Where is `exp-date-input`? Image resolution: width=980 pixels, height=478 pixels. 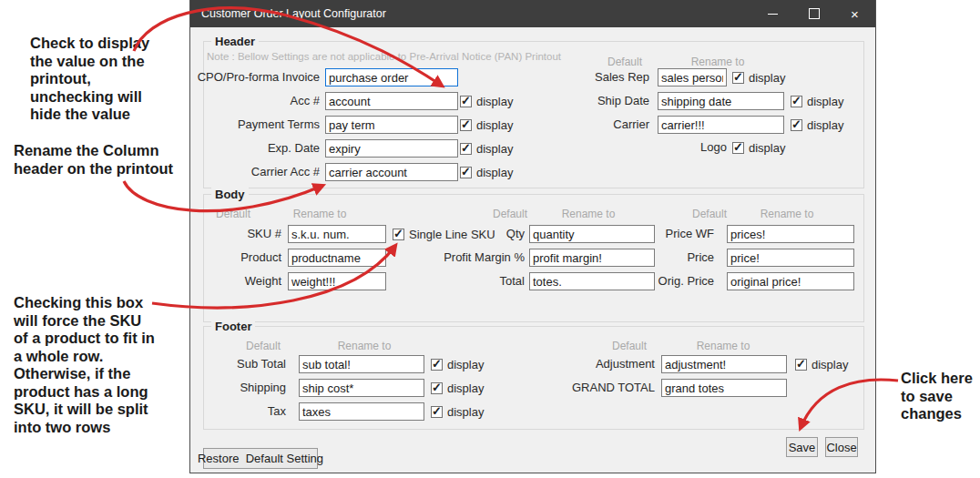 exp-date-input is located at coordinates (392, 148).